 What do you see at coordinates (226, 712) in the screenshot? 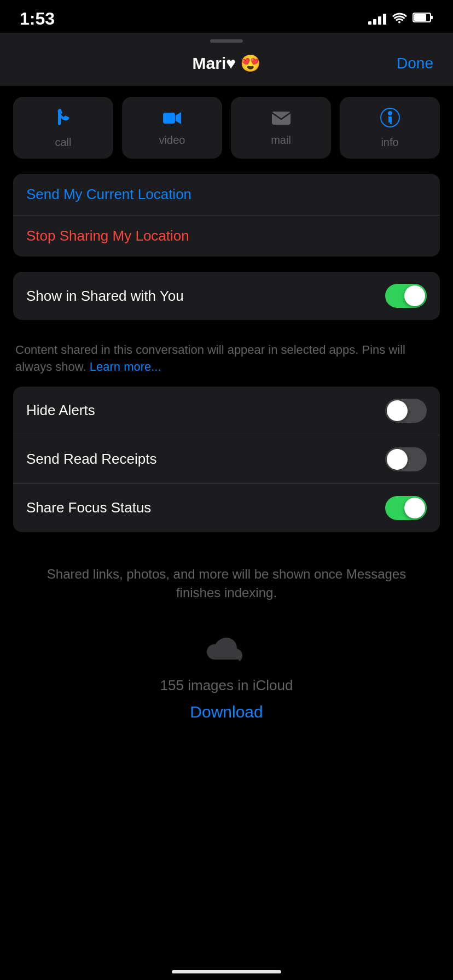
I see `download-button: Download` at bounding box center [226, 712].